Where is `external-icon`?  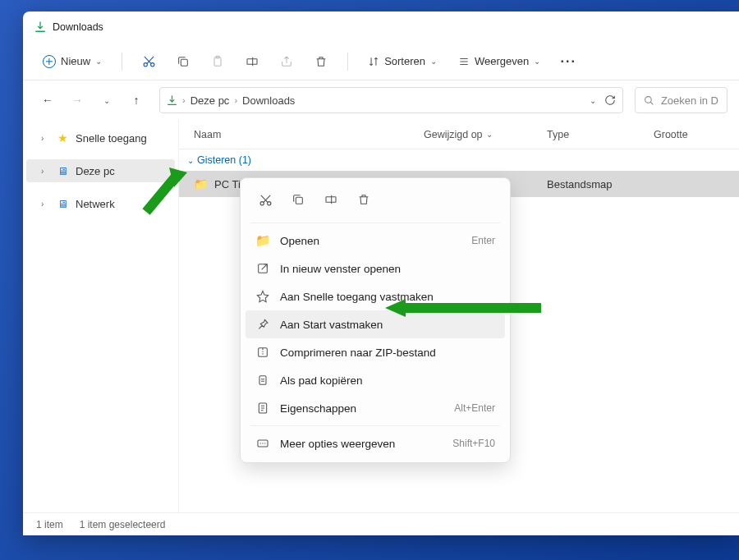
external-icon is located at coordinates (263, 269).